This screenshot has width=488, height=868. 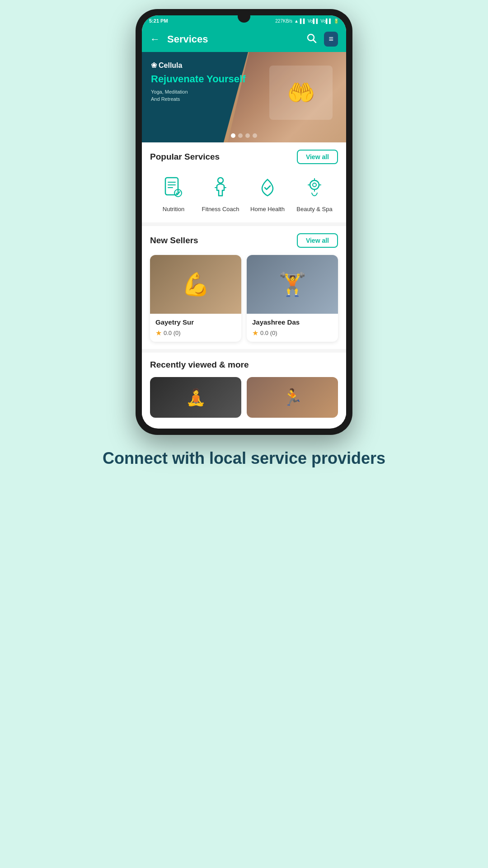 I want to click on home-health-icon, so click(x=267, y=188).